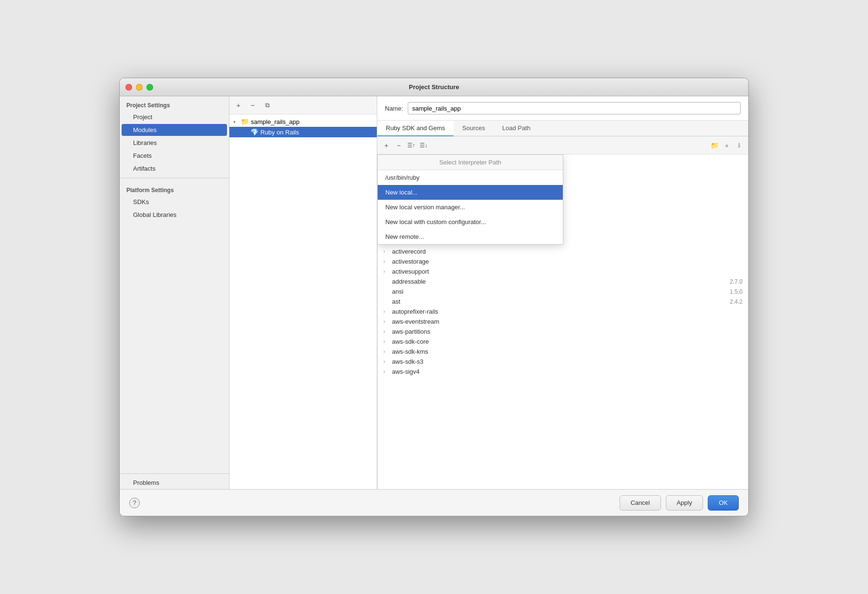  I want to click on tree-panel: + − ⧉ ▾ 📁 sample_rails_app 💎 Ru, so click(303, 293).